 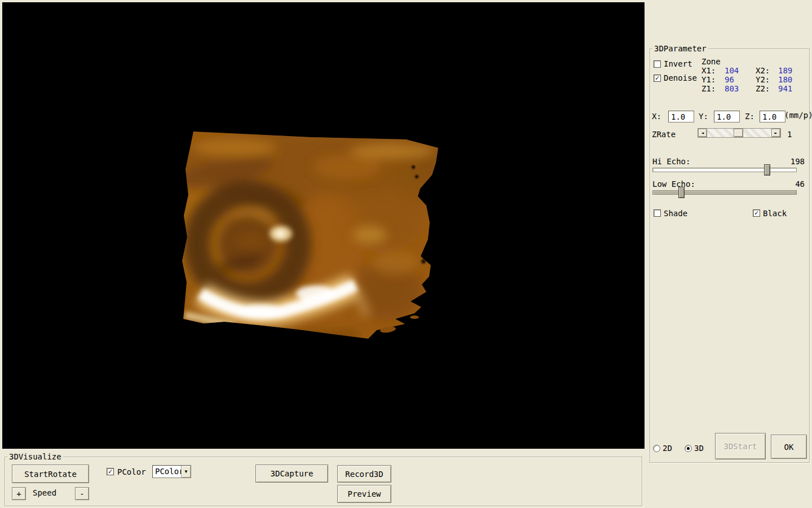 What do you see at coordinates (681, 192) in the screenshot?
I see `low-echo-slider-thumb` at bounding box center [681, 192].